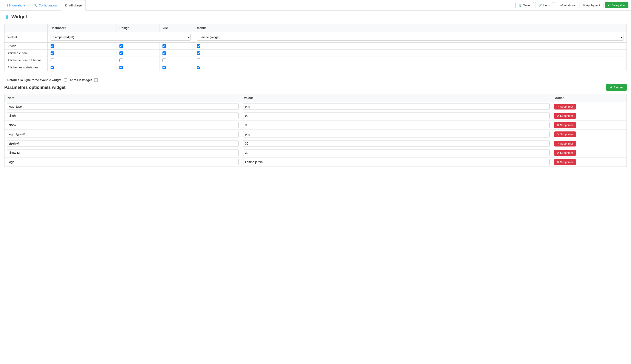 This screenshot has width=631, height=364. Describe the element at coordinates (45, 5) in the screenshot. I see `tab-configuration: 🔧 Configuration` at that location.